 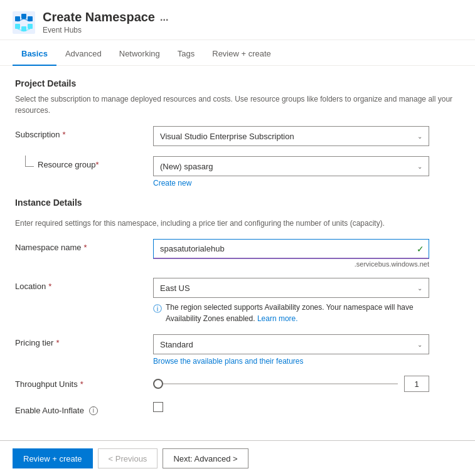 What do you see at coordinates (291, 361) in the screenshot?
I see `browse-plans-link: Browse the available plans and their fea…` at bounding box center [291, 361].